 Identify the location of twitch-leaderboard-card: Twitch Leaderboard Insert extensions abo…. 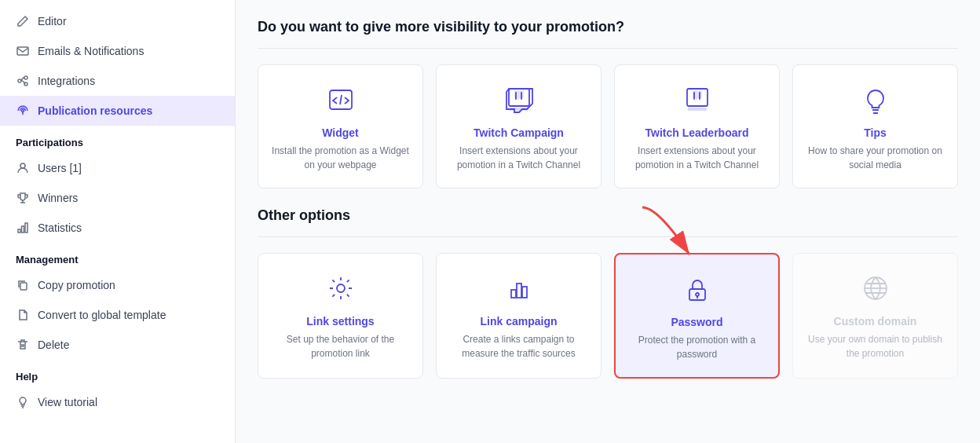
(697, 126).